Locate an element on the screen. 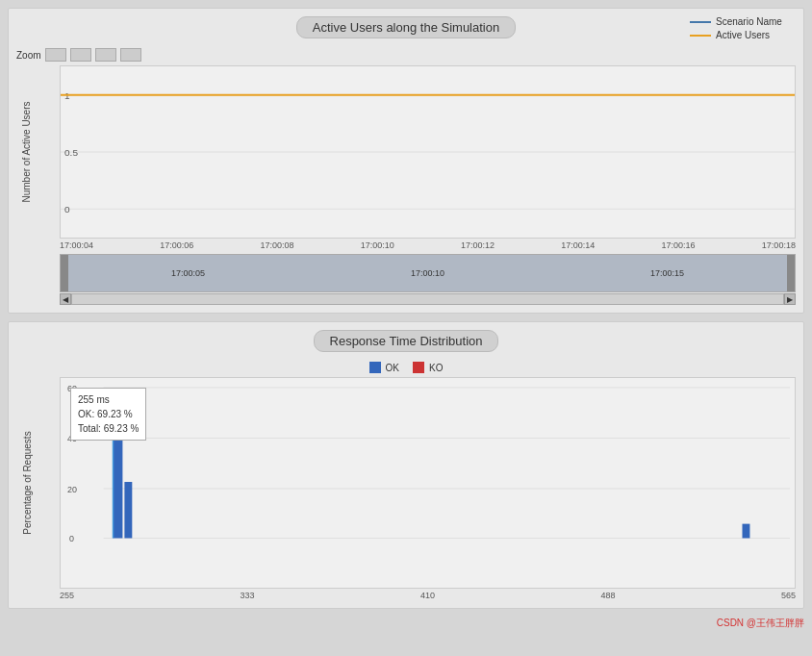  navigator-handle-right is located at coordinates (791, 273).